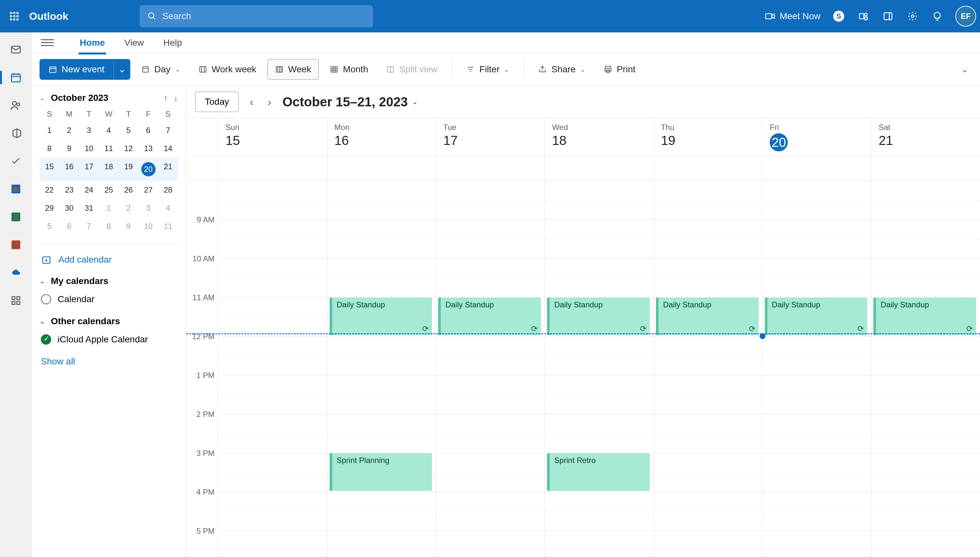  I want to click on today-button: Today, so click(217, 102).